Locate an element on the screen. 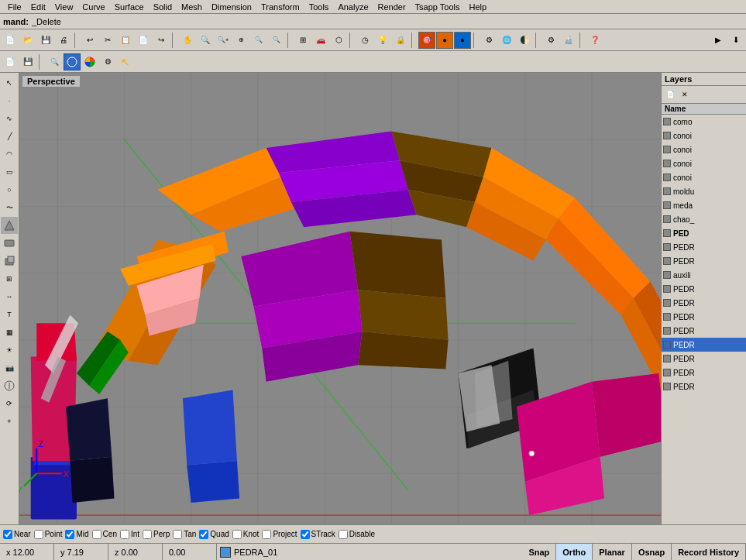 Image resolution: width=746 pixels, height=560 pixels. lt-hatch: ▦ is located at coordinates (9, 332).